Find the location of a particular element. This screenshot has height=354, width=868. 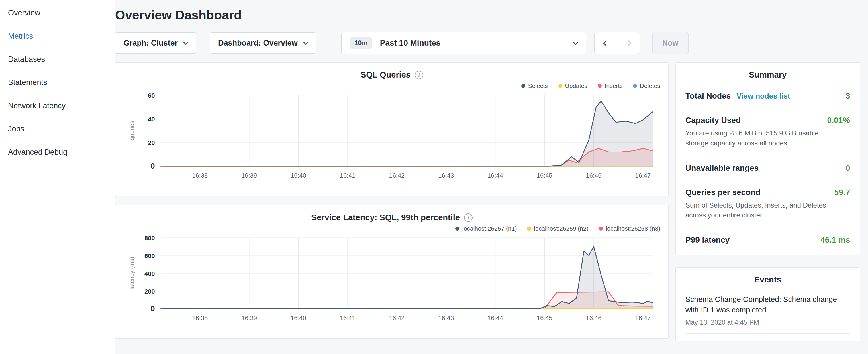

svg-text: 40 is located at coordinates (151, 119).